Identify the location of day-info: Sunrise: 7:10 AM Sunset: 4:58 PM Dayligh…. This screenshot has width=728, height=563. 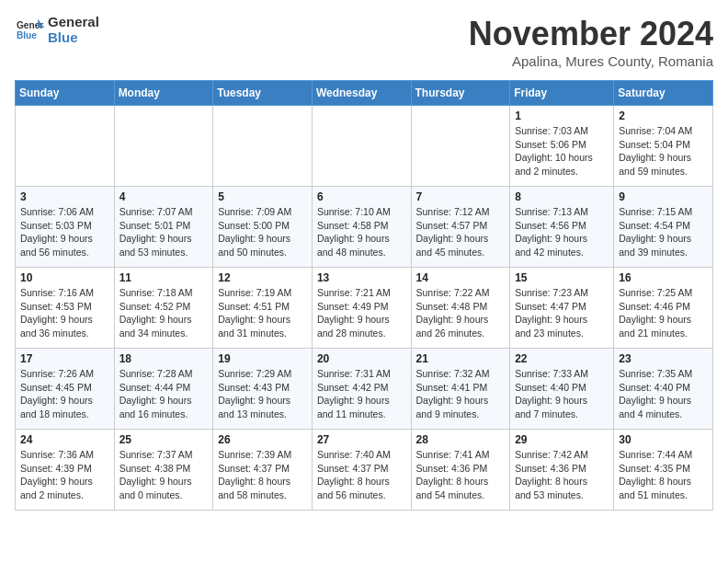
(362, 232).